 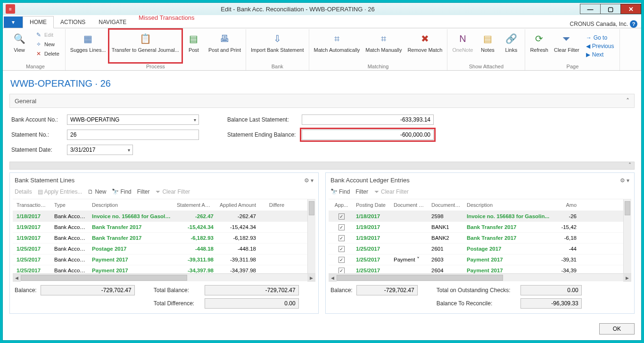 I want to click on goto-link: →Go to, so click(x=600, y=38).